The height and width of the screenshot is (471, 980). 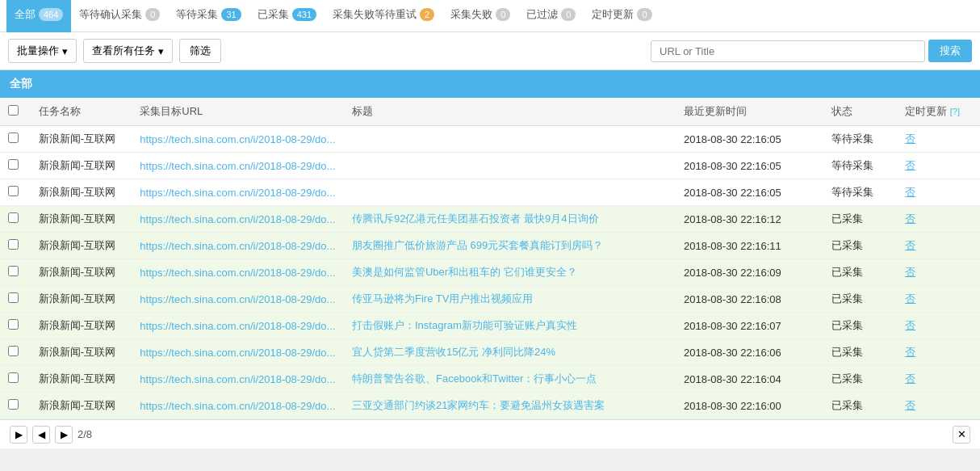 What do you see at coordinates (42, 51) in the screenshot?
I see `batch-ops-button: 批量操作 ▾` at bounding box center [42, 51].